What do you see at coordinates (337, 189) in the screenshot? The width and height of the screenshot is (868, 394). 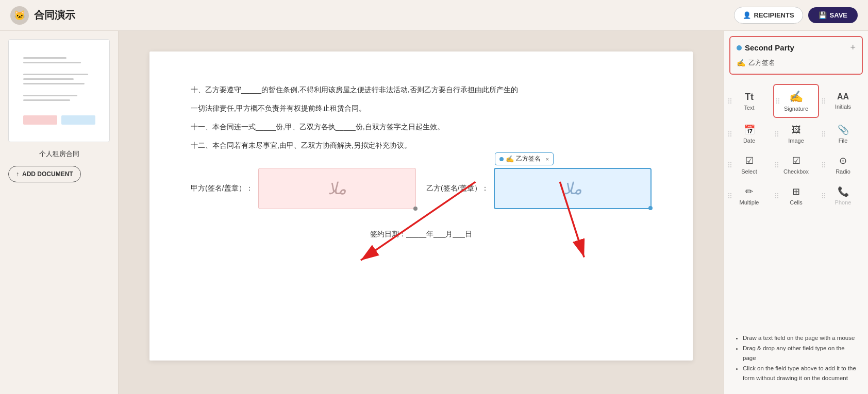 I see `signature-icon-first: ملا` at bounding box center [337, 189].